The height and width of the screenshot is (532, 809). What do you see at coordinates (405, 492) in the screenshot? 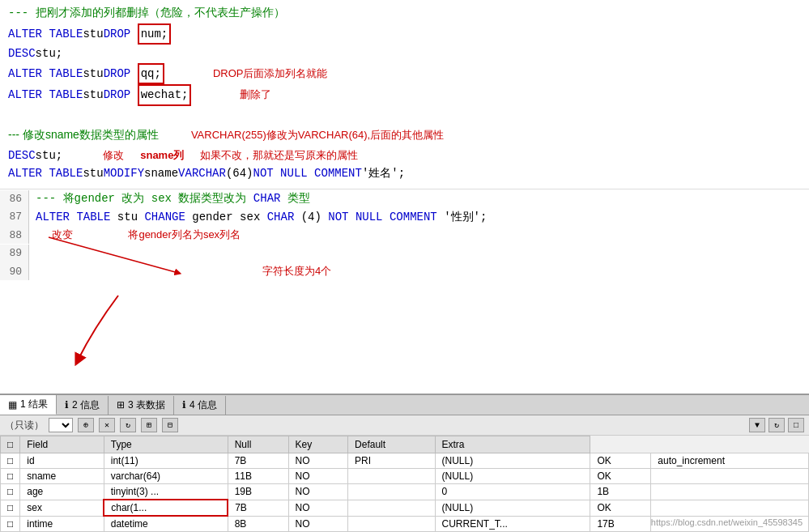
I see `table-row: □ age tinyint(3) ... 19B NO 0 1B` at bounding box center [405, 492].